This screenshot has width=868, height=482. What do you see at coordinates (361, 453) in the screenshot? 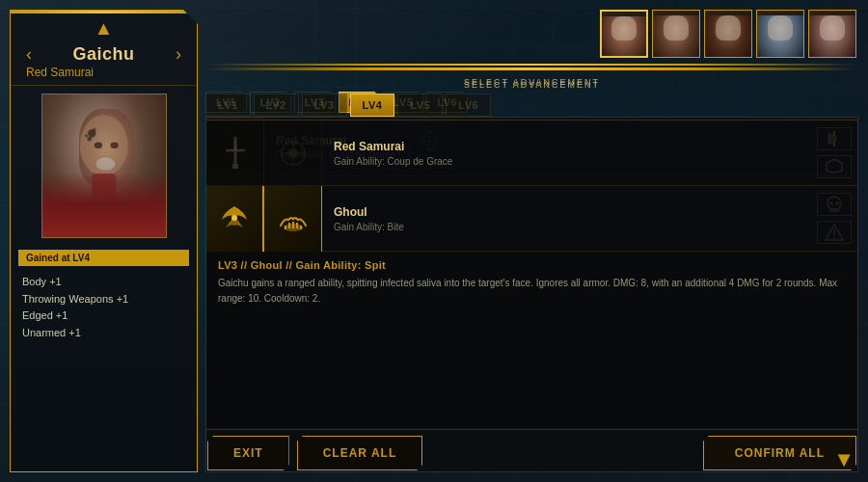
I see `clear-all-button: CLEAR ALL` at bounding box center [361, 453].